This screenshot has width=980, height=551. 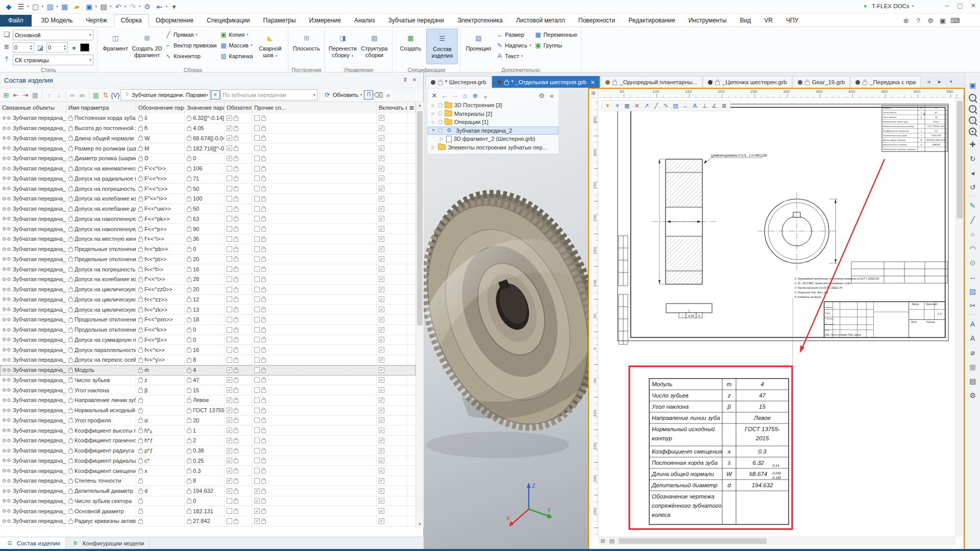 I want to click on parameter-row: ⚙⚙Зубчатая передача_2Допуск параллельнос…, so click(x=208, y=350).